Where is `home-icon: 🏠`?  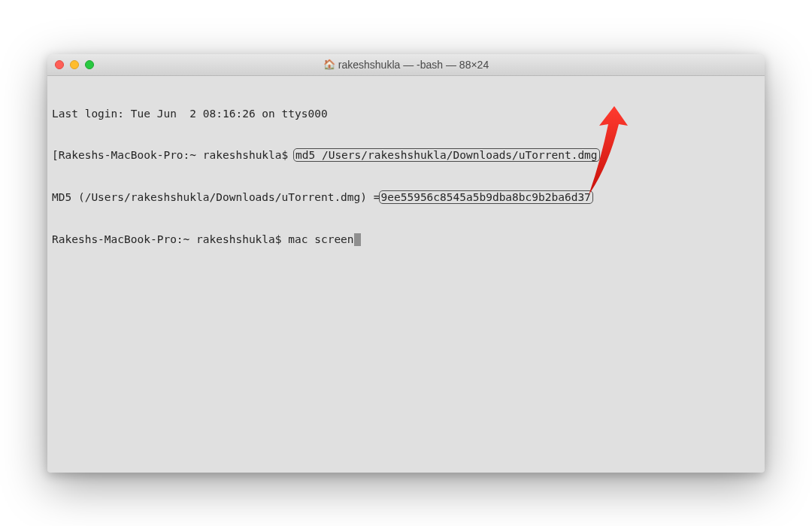 home-icon: 🏠 is located at coordinates (329, 65).